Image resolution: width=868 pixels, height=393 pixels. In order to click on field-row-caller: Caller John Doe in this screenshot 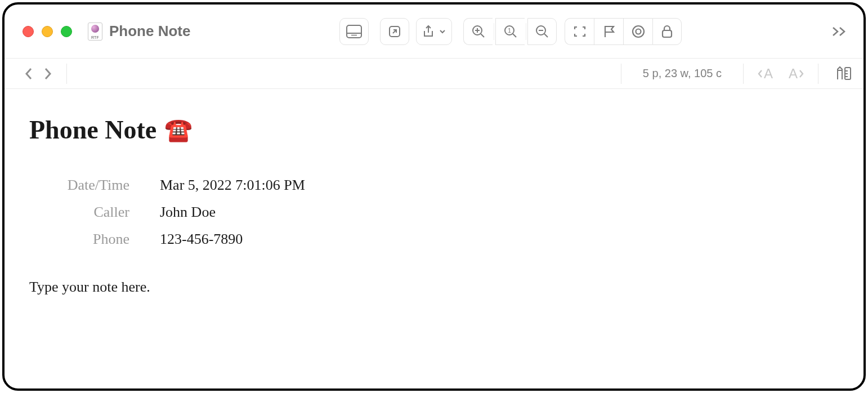, I will do `click(434, 212)`.